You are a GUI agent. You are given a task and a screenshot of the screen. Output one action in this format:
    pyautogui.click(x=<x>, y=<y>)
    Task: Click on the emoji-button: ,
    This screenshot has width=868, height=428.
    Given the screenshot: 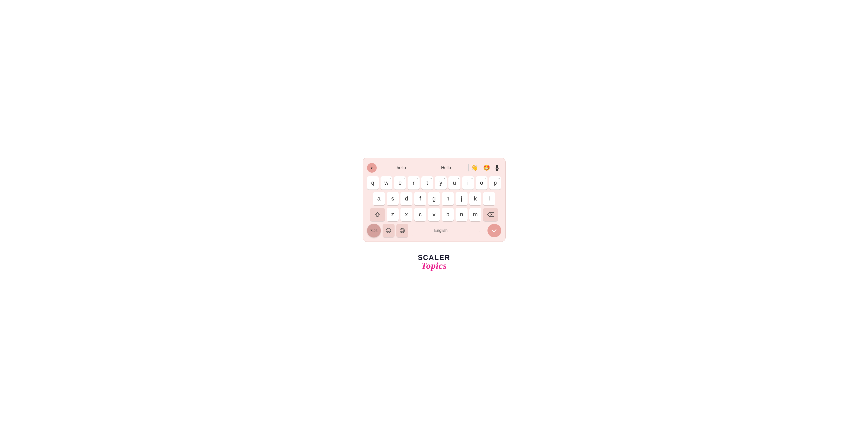 What is the action you would take?
    pyautogui.click(x=389, y=230)
    